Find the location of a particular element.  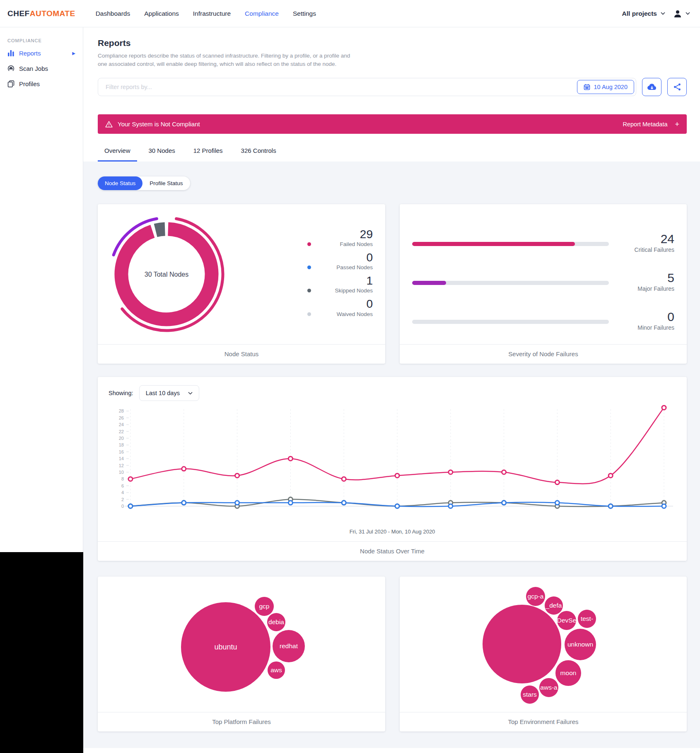

legend-label: Skipped Nodes is located at coordinates (354, 291).